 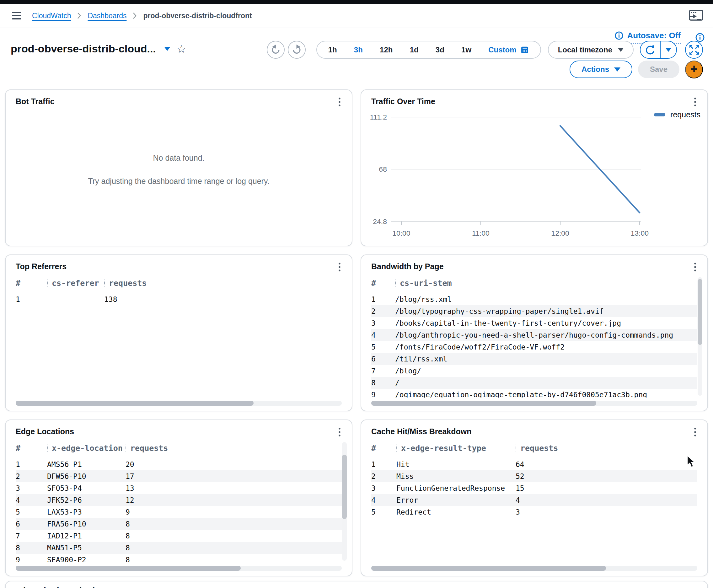 I want to click on widget-historical-analysis: Historical Analysis, so click(x=356, y=585).